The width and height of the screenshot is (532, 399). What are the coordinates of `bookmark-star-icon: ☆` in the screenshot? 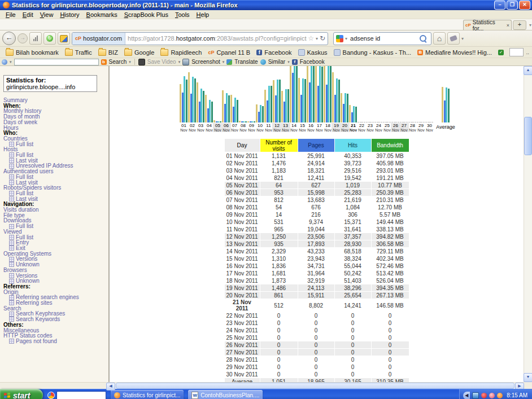 It's located at (311, 38).